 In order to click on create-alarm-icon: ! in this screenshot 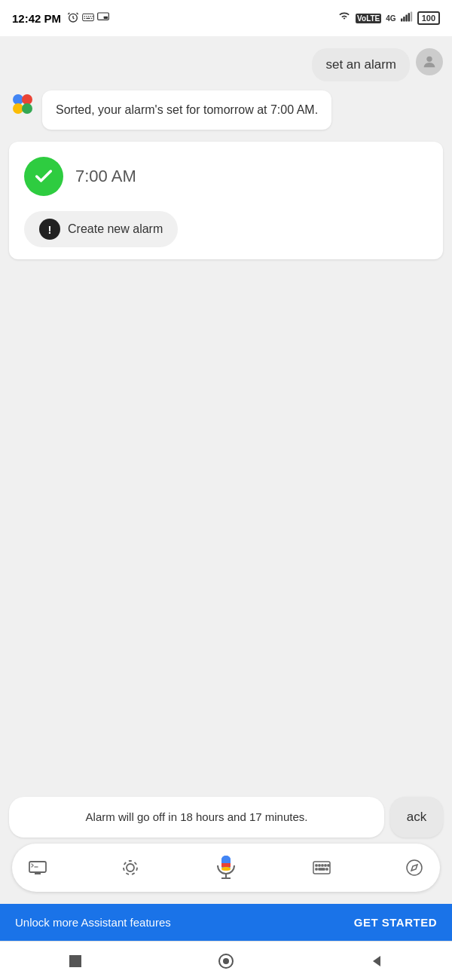, I will do `click(50, 229)`.